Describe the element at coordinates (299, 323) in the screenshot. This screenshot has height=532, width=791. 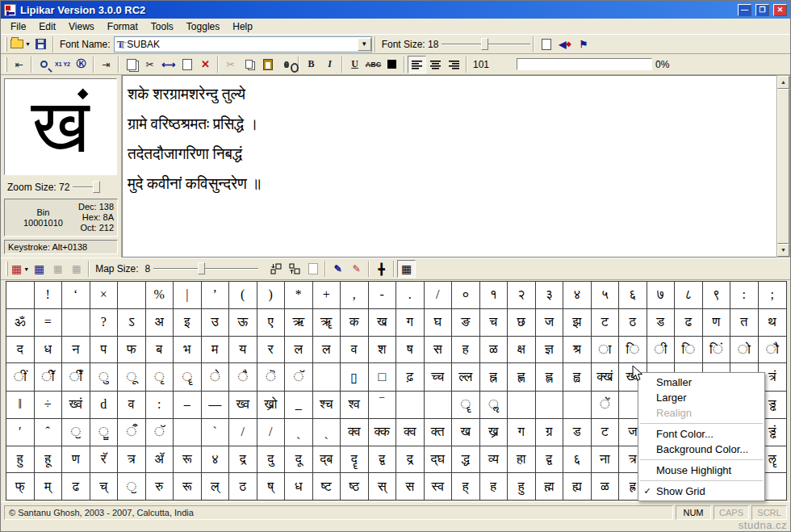
I see `char-cell: ऋ` at that location.